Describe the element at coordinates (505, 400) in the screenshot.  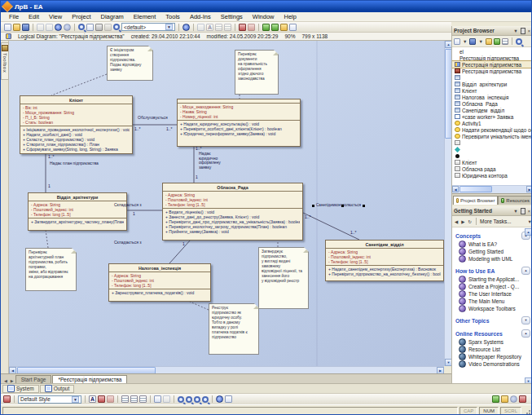
I see `resources-icon` at that location.